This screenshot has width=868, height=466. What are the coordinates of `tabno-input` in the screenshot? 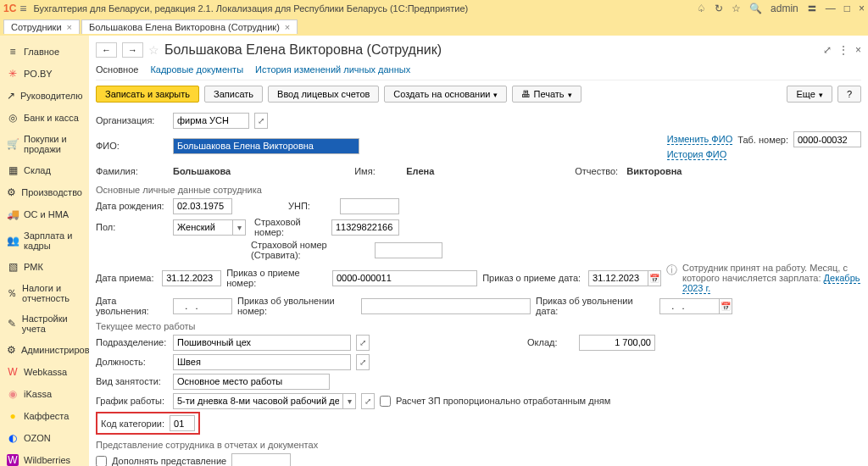 It's located at (827, 139).